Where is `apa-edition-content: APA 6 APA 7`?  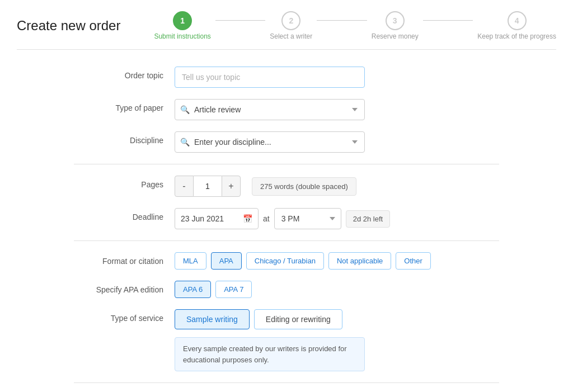 apa-edition-content: APA 6 APA 7 is located at coordinates (337, 290).